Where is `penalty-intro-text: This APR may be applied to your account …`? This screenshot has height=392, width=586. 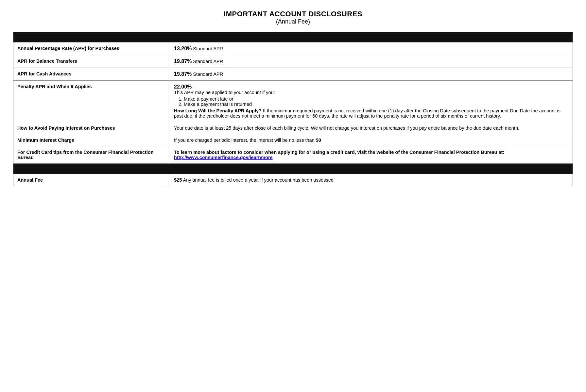
penalty-intro-text: This APR may be applied to your account … is located at coordinates (371, 92).